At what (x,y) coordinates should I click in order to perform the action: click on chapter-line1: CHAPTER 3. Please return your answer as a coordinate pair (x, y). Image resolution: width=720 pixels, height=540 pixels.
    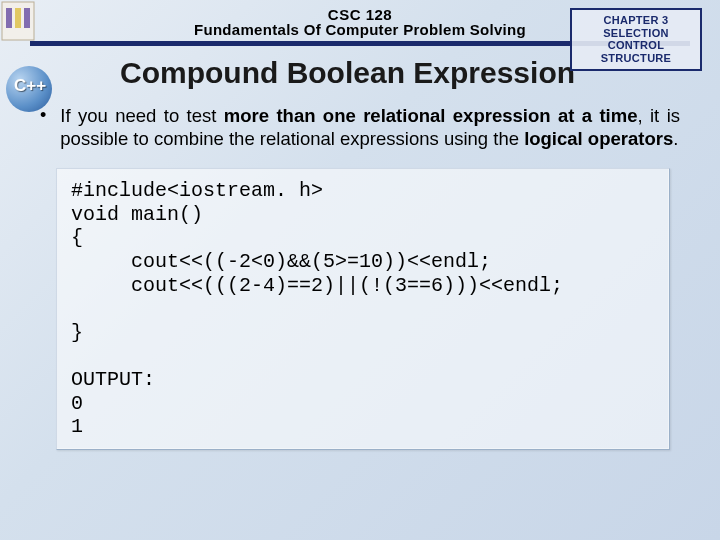
    Looking at the image, I should click on (636, 20).